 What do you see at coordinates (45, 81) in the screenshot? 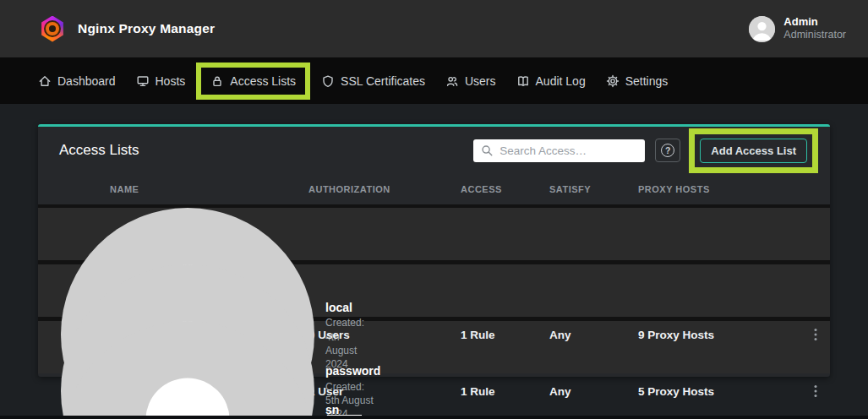
I see `home-icon` at bounding box center [45, 81].